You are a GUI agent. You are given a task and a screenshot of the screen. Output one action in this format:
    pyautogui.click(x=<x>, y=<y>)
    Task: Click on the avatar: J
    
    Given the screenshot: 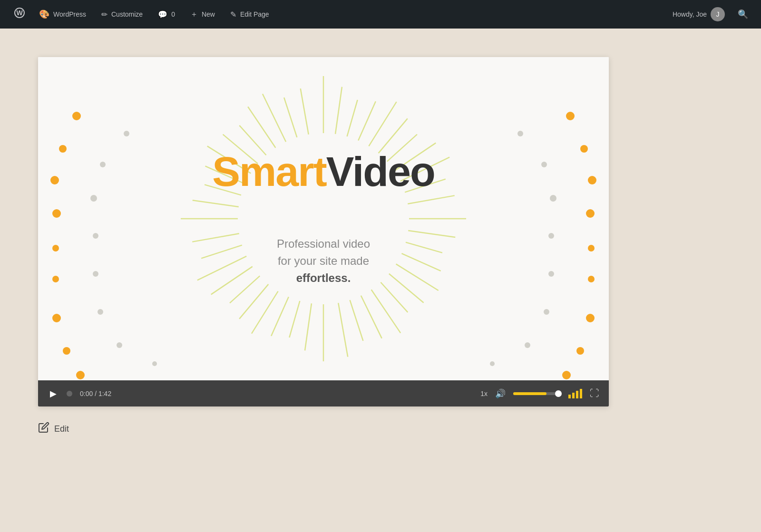 What is the action you would take?
    pyautogui.click(x=718, y=14)
    